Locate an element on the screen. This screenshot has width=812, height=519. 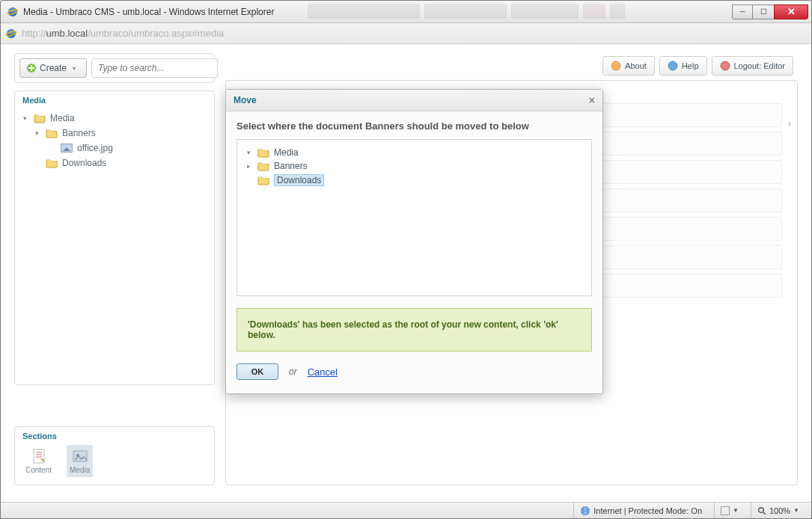
help-icon is located at coordinates (673, 66).